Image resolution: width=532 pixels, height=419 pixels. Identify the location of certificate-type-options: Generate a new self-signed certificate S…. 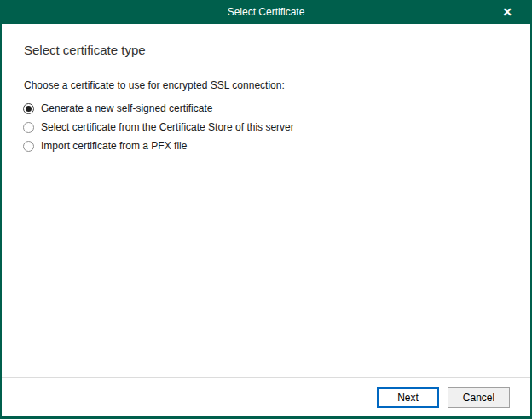
(159, 127).